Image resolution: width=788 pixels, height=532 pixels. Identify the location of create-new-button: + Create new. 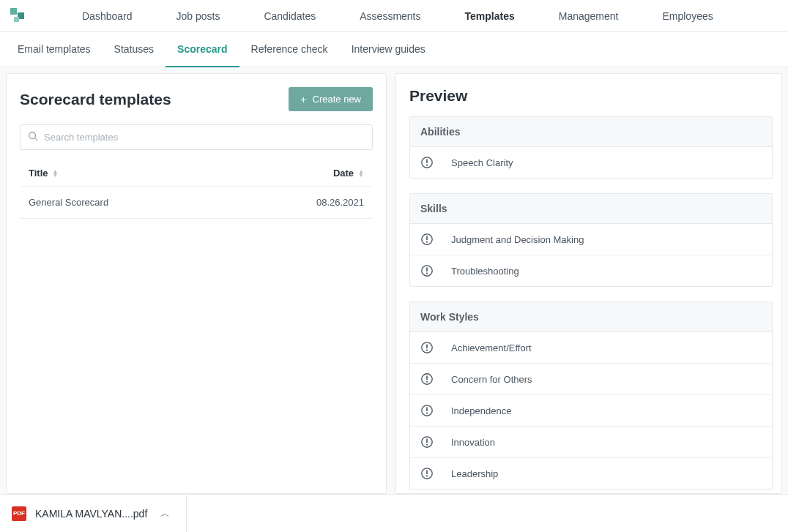
(331, 100).